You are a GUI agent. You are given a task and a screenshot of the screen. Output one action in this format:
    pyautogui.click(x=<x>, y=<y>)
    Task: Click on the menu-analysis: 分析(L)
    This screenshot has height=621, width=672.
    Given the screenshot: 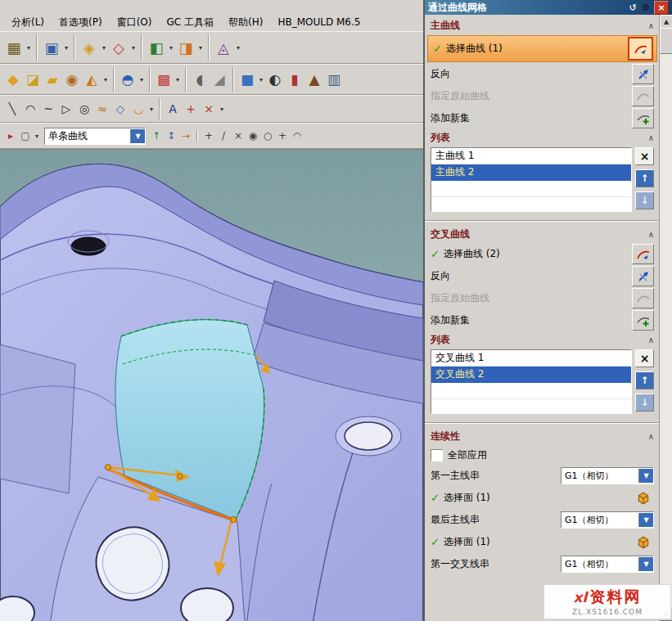 What is the action you would take?
    pyautogui.click(x=28, y=23)
    